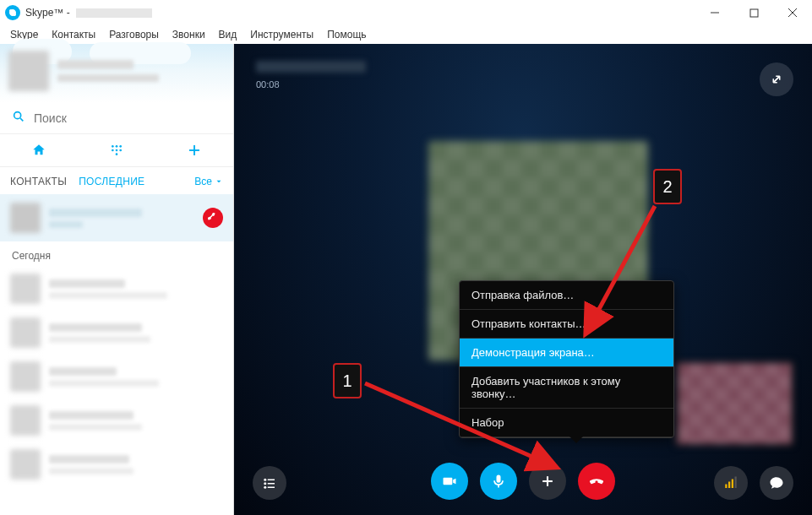 The width and height of the screenshot is (812, 515). I want to click on popup-item-send-contacts: Отправить контакты…, so click(566, 324).